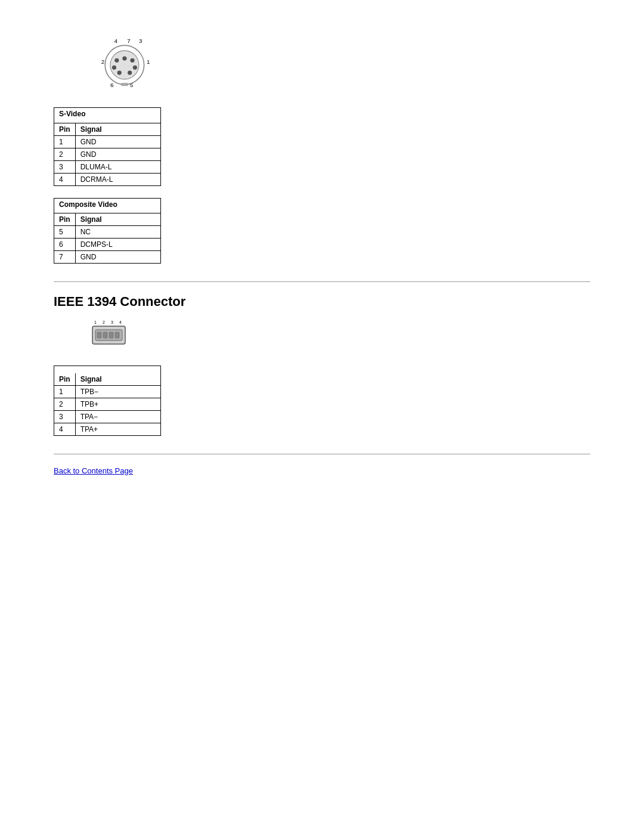 Image resolution: width=644 pixels, height=833 pixels. What do you see at coordinates (107, 129) in the screenshot?
I see `svideo-header-row: Pin Signal` at bounding box center [107, 129].